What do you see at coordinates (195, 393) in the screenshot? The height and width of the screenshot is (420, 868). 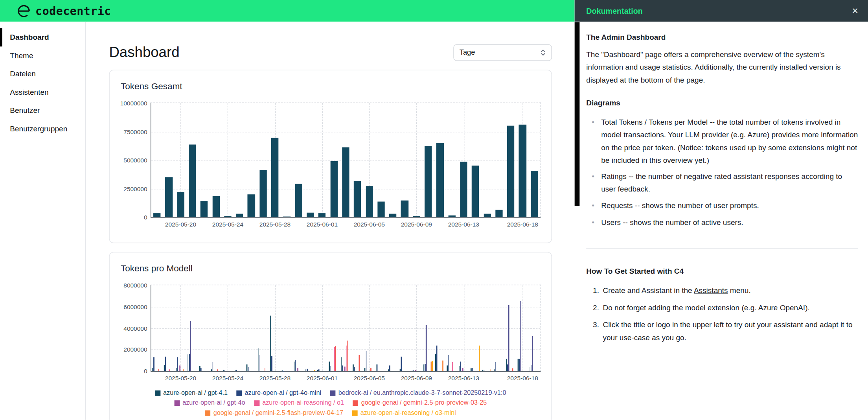 I see `legend-label: azure-open-ai / gpt-4.1` at bounding box center [195, 393].